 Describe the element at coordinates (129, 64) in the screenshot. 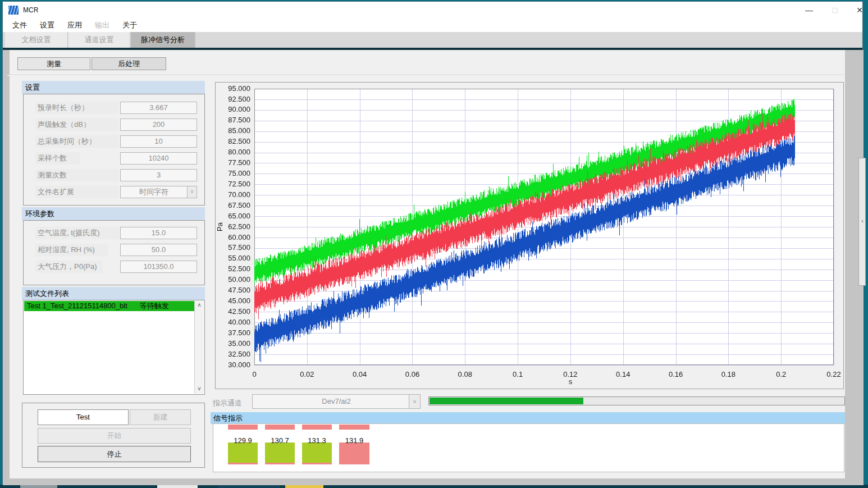

I see `postprocess-button: 后处理` at that location.